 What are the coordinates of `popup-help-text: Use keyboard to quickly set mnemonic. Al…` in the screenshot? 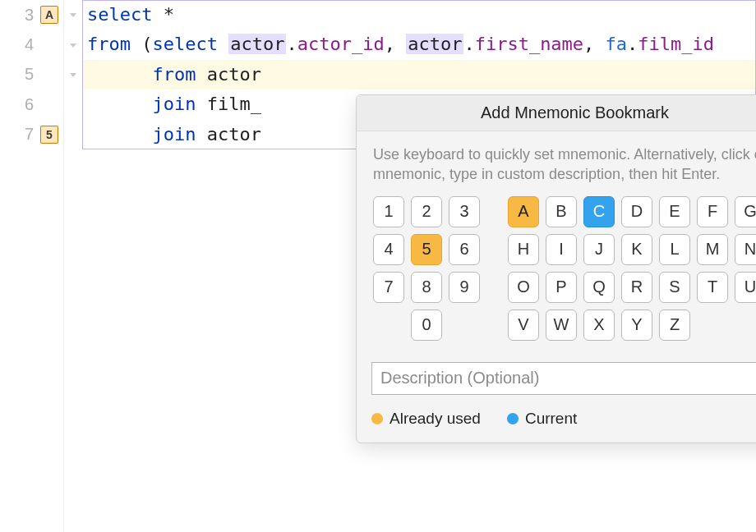 It's located at (556, 161).